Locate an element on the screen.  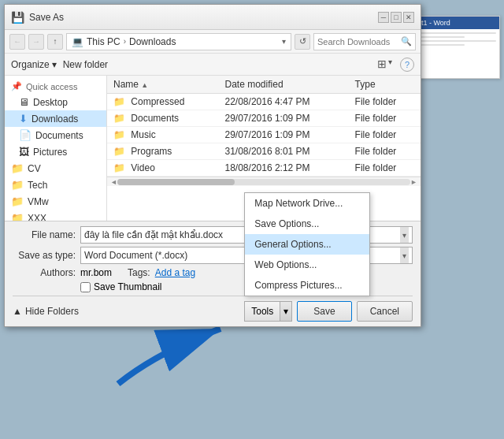
sidebar-item-label: CV is located at coordinates (35, 169).